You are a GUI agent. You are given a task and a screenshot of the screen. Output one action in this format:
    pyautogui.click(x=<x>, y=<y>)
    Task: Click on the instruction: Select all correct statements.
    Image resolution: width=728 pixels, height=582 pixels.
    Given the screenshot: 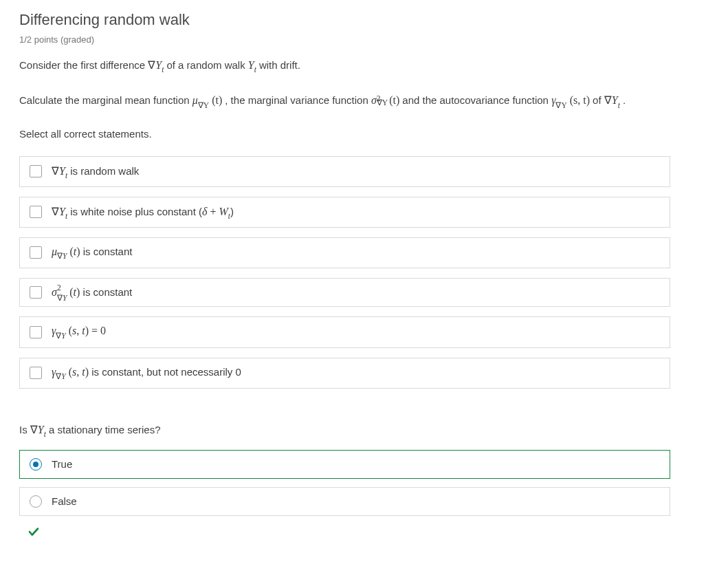 What is the action you would take?
    pyautogui.click(x=345, y=133)
    